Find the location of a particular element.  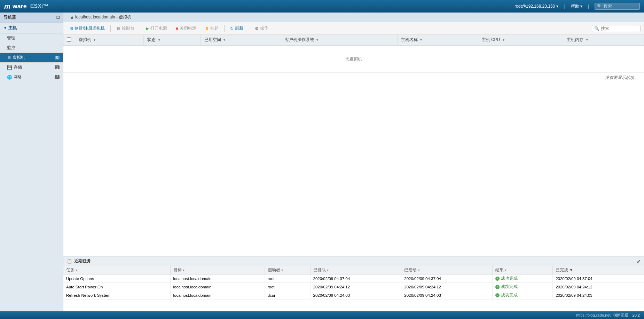

help-button: 帮助 ▾ is located at coordinates (576, 6).